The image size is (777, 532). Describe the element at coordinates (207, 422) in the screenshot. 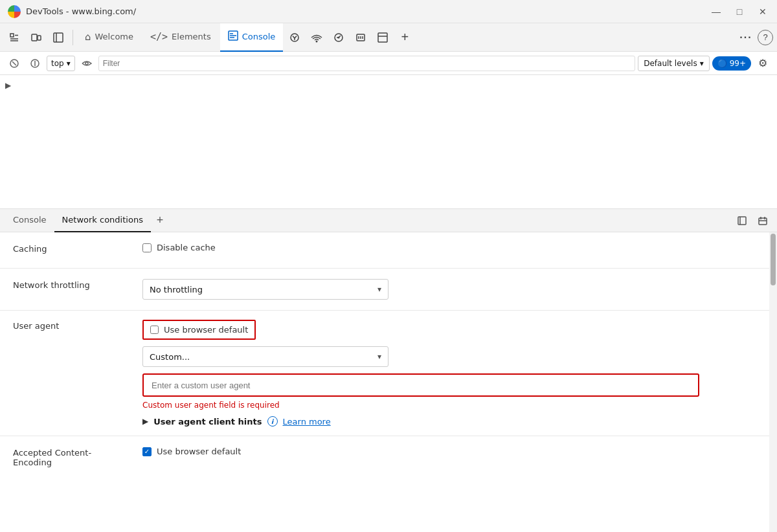

I see `hints-label: User agent client hints` at that location.